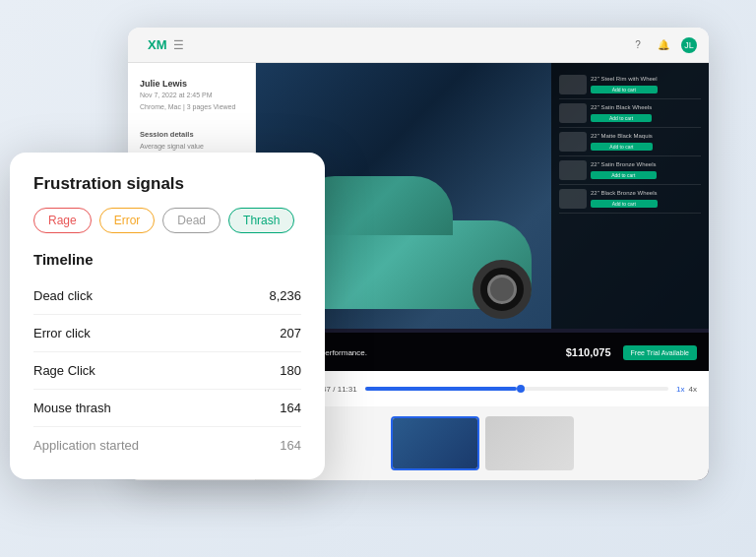  Describe the element at coordinates (502, 289) in the screenshot. I see `car-wheel-right` at that location.